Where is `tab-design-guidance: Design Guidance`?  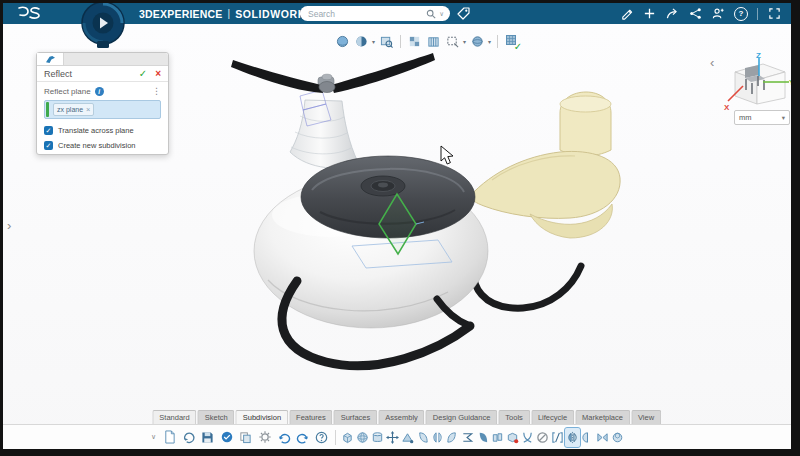 tab-design-guidance: Design Guidance is located at coordinates (462, 417).